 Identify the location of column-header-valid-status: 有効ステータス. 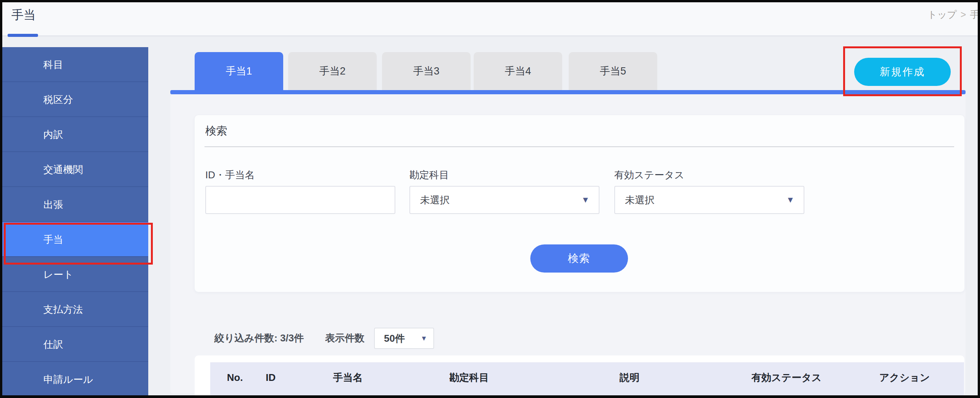
(786, 377).